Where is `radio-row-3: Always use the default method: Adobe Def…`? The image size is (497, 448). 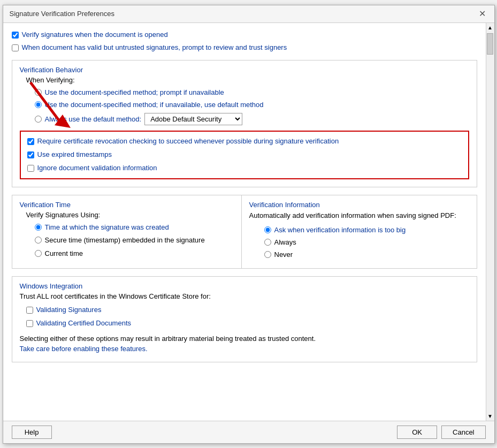
radio-row-3: Always use the default method: Adobe Def… is located at coordinates (252, 119).